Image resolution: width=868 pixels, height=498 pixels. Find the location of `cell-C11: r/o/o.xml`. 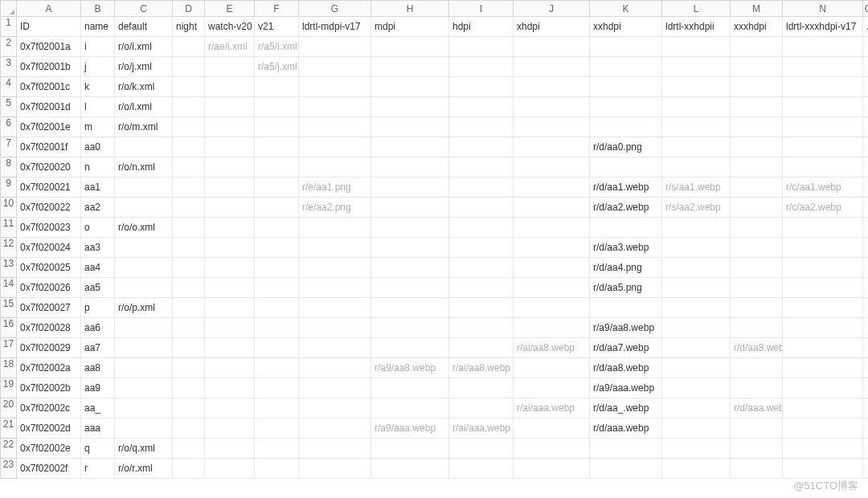

cell-C11: r/o/o.xml is located at coordinates (144, 228).